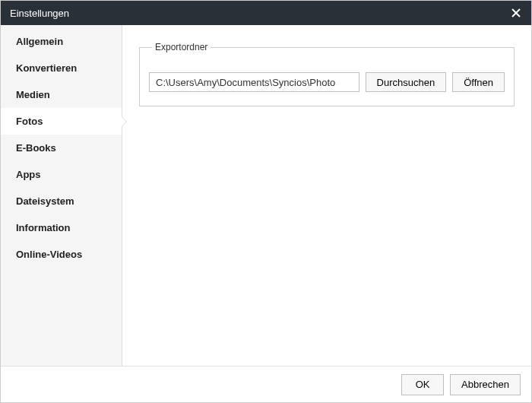 This screenshot has width=532, height=403. What do you see at coordinates (36, 148) in the screenshot?
I see `sidebar-item-label: E-Books` at bounding box center [36, 148].